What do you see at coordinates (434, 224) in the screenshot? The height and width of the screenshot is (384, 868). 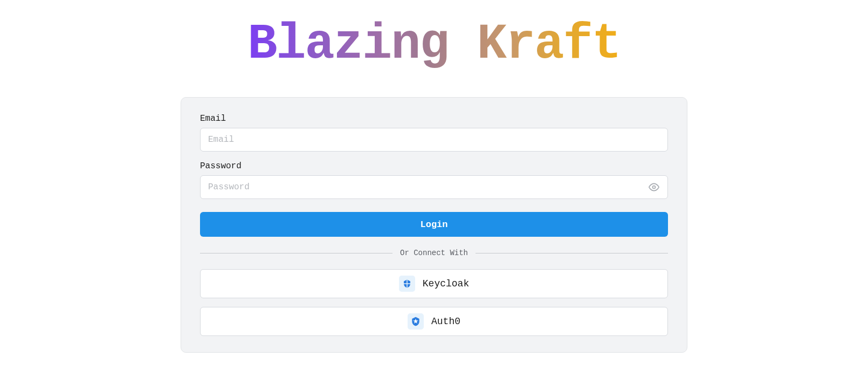 I see `login-button: Login` at bounding box center [434, 224].